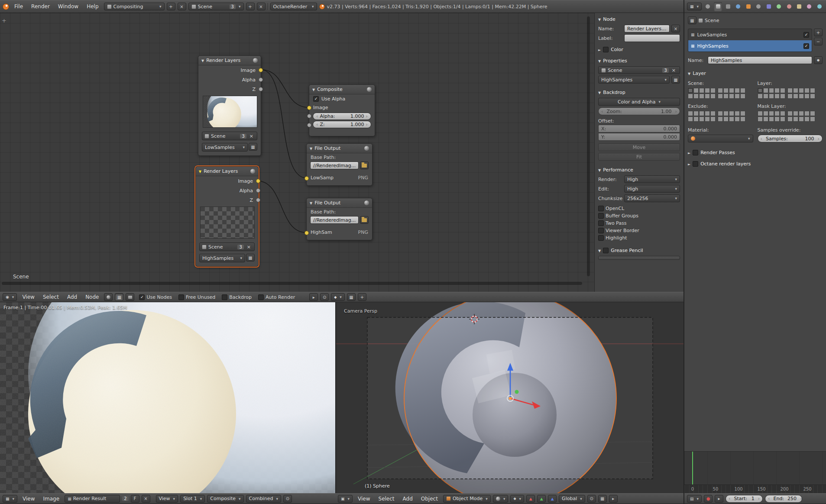 This screenshot has height=504, width=826. Describe the element at coordinates (309, 116) in the screenshot. I see `alpha-input-socket` at that location.